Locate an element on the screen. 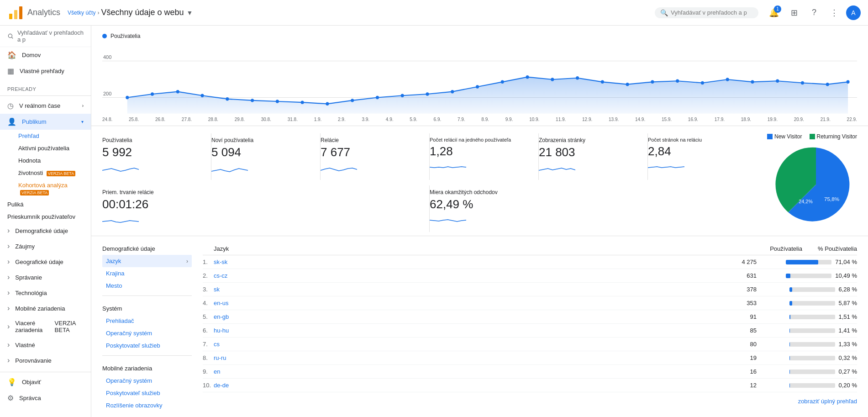 This screenshot has width=868, height=417. analytics-logo is located at coordinates (16, 13).